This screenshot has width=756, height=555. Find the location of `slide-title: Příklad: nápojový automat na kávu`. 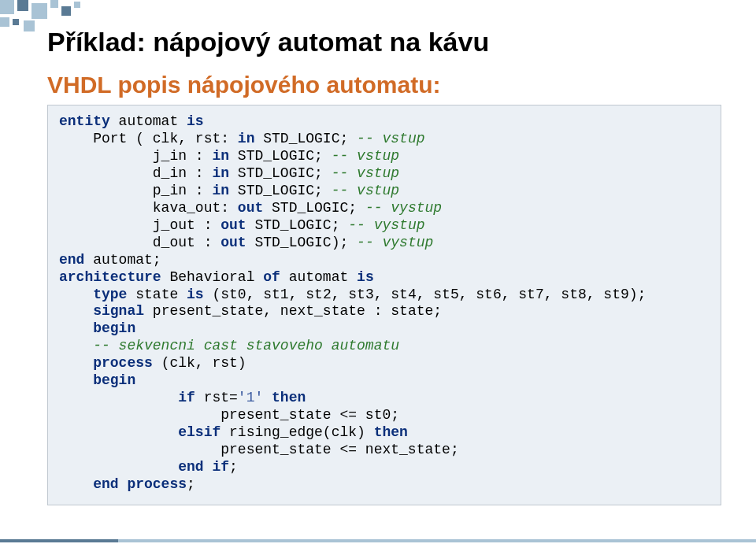

slide-title: Příklad: nápojový automat na kávu is located at coordinates (390, 43).